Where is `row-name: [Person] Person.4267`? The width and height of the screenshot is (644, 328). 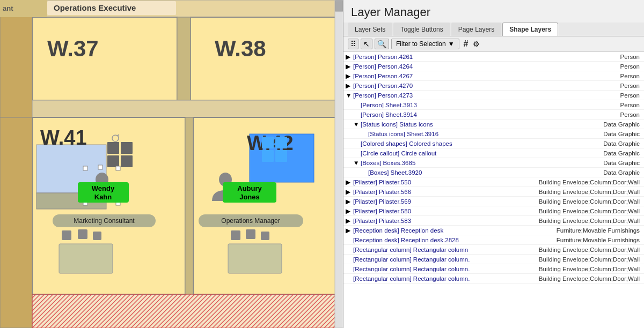 row-name: [Person] Person.4267 is located at coordinates (455, 76).